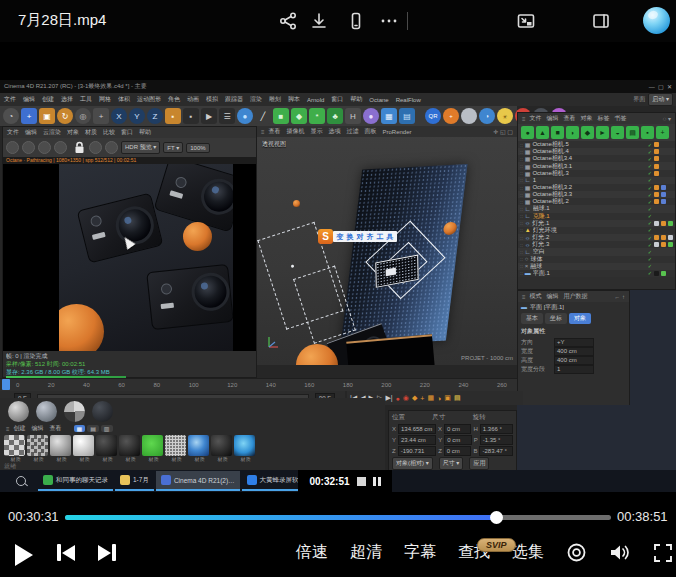 Image resolution: width=676 pixels, height=577 pixels. What do you see at coordinates (604, 118) in the screenshot?
I see `menu-item: 标签` at bounding box center [604, 118].